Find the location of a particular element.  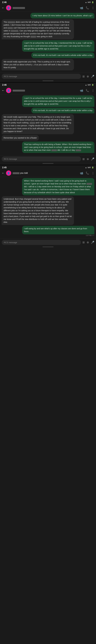

add-icon-1: ⊕ is located at coordinates (88, 76).